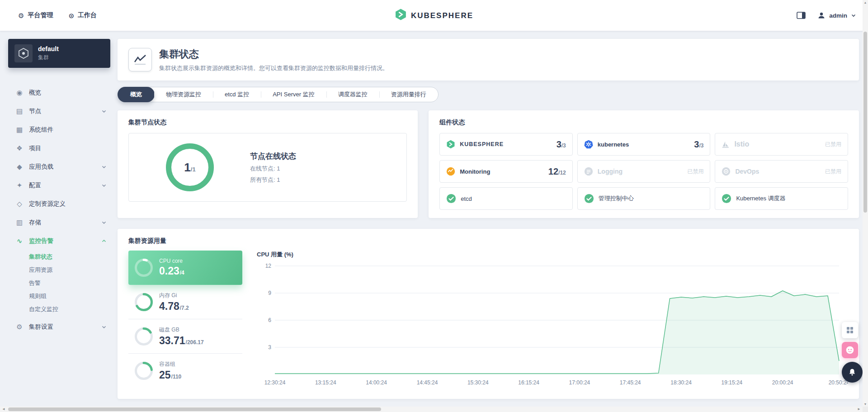 The image size is (868, 412). I want to click on kubernetes-icon, so click(589, 144).